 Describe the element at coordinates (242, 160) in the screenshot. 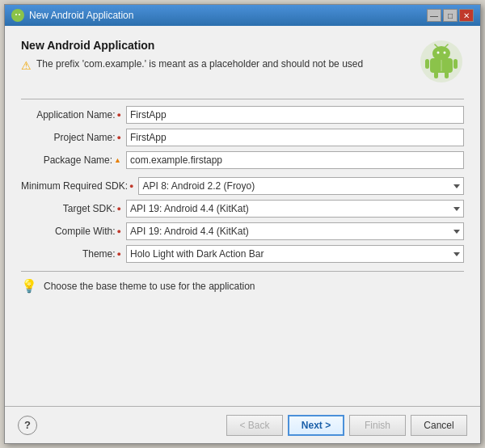

I see `package-name-row: Package Name: ▲` at that location.